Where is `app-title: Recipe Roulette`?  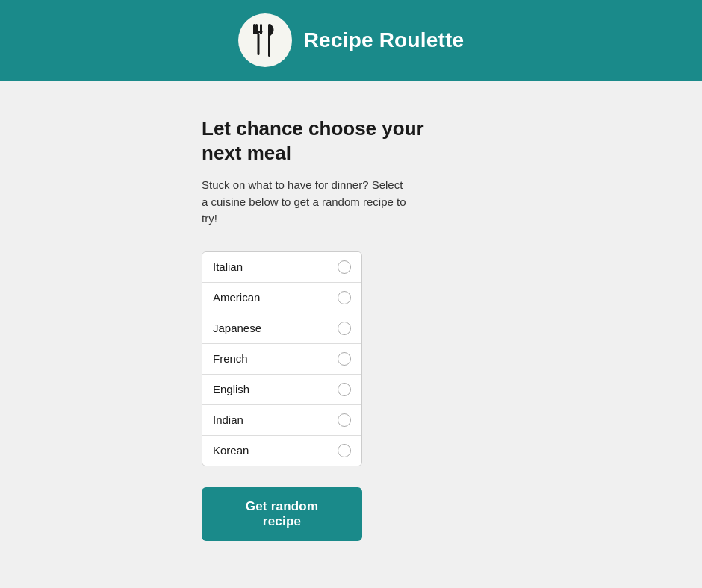 app-title: Recipe Roulette is located at coordinates (384, 40).